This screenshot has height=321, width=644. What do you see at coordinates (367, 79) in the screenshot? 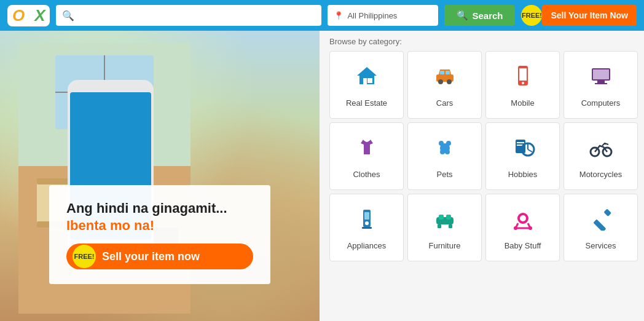
I see `real-estate-icon` at bounding box center [367, 79].